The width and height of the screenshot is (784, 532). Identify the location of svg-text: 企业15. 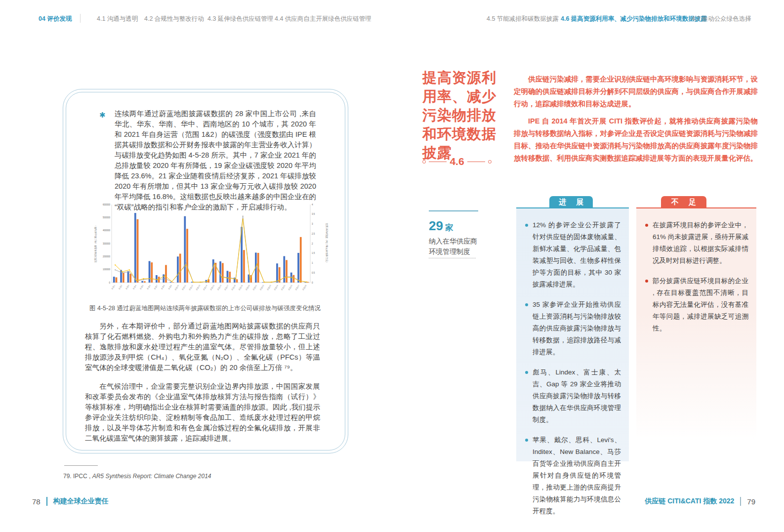
(212, 287).